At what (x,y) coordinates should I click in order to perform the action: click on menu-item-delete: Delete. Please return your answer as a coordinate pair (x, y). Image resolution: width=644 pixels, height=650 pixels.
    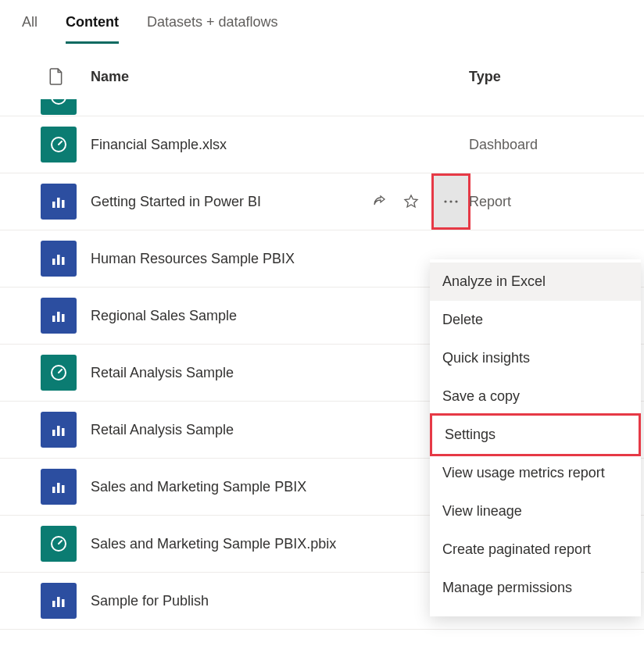
    Looking at the image, I should click on (535, 320).